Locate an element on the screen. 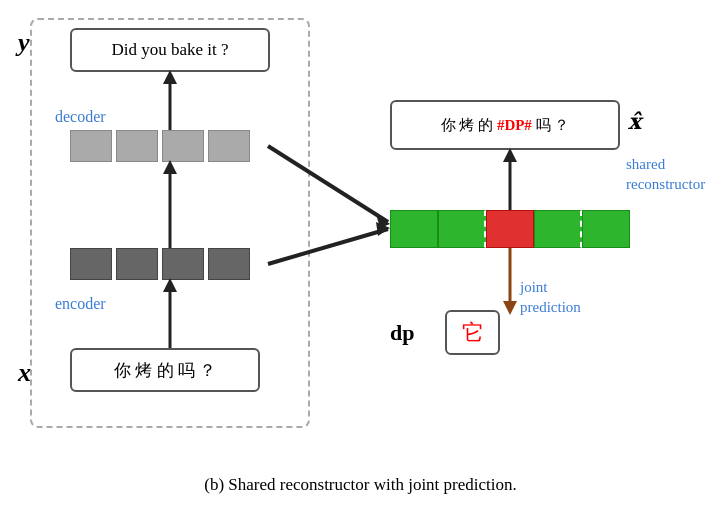 The height and width of the screenshot is (507, 721). shared-text: sharedreconstructor is located at coordinates (666, 174).